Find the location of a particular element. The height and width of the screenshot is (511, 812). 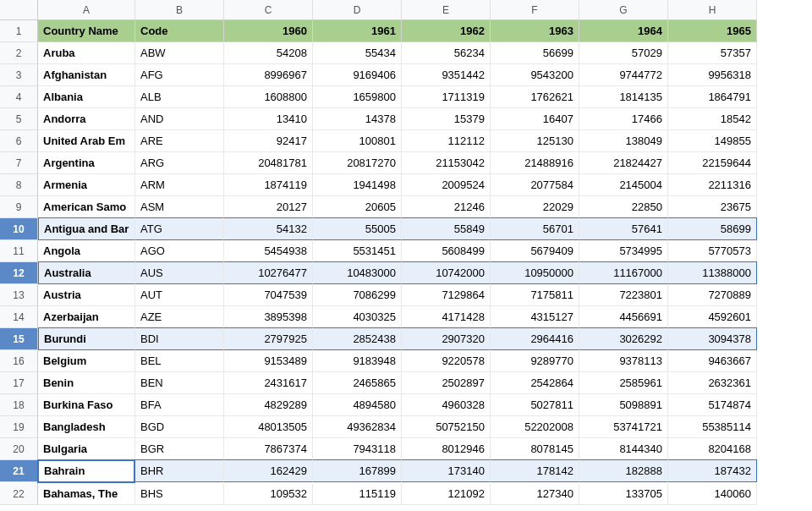

cell-country-name: Bulgaria is located at coordinates (86, 449).